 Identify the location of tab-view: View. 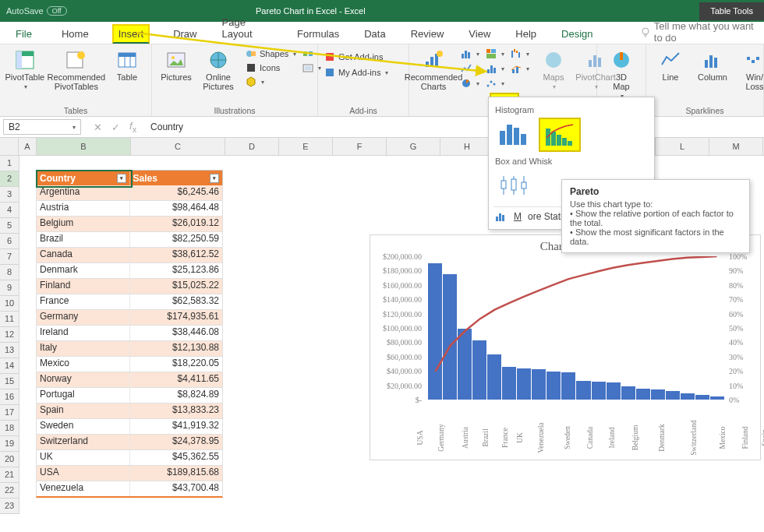
(479, 34).